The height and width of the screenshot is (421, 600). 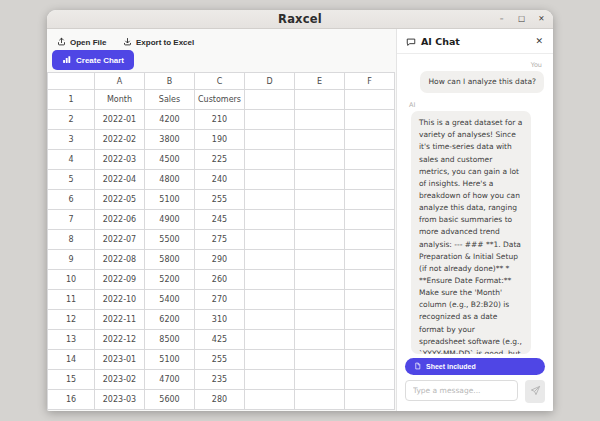 What do you see at coordinates (170, 280) in the screenshot?
I see `cell: 5200` at bounding box center [170, 280].